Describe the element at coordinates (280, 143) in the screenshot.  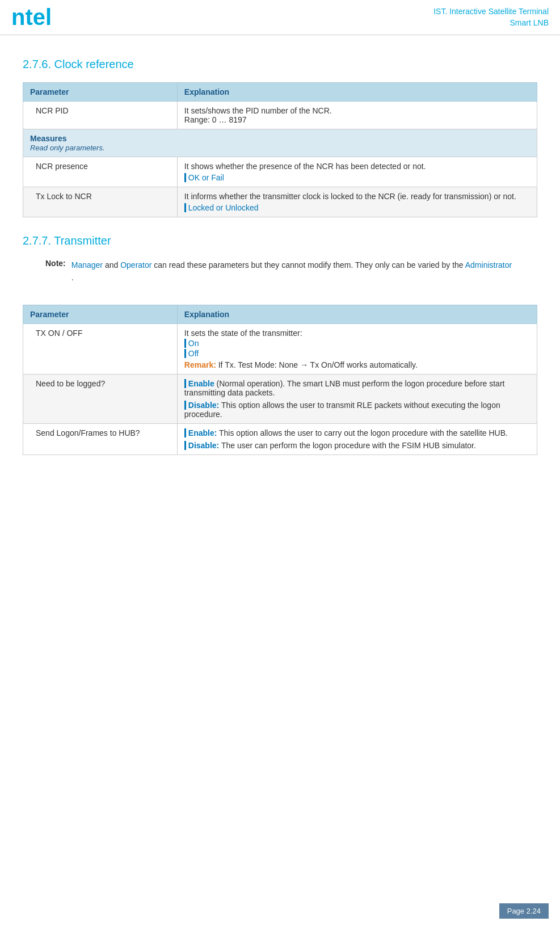
I see `measures-cell: Measures Read only parameters.` at that location.